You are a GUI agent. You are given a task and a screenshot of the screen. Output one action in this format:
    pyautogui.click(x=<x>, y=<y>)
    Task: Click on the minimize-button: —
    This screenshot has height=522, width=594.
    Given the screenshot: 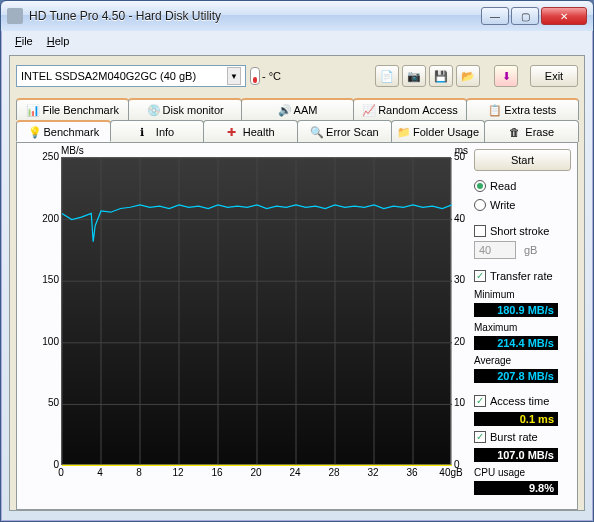 What is the action you would take?
    pyautogui.click(x=495, y=16)
    